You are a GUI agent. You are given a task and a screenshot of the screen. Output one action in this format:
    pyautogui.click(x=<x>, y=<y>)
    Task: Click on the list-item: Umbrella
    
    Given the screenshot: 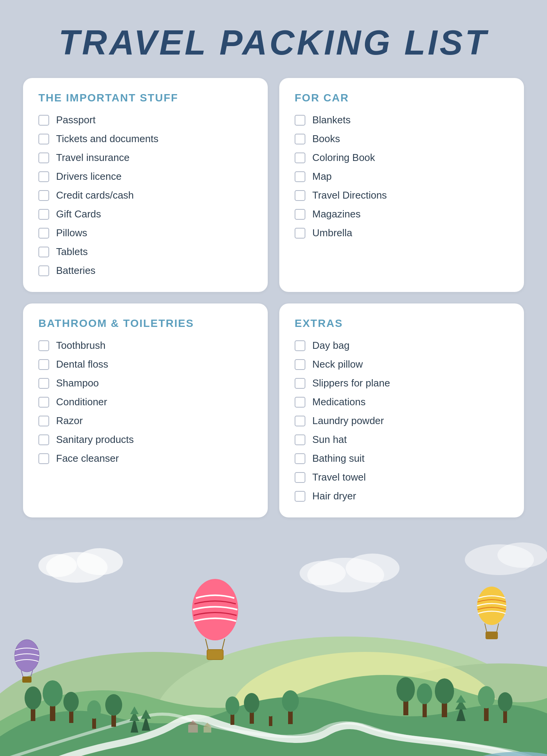 What is the action you would take?
    pyautogui.click(x=402, y=233)
    